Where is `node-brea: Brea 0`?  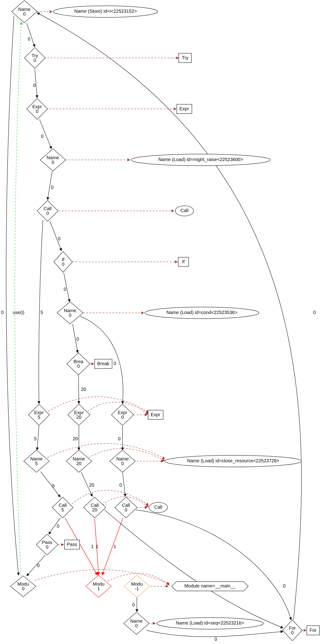
node-brea: Brea 0 is located at coordinates (79, 364).